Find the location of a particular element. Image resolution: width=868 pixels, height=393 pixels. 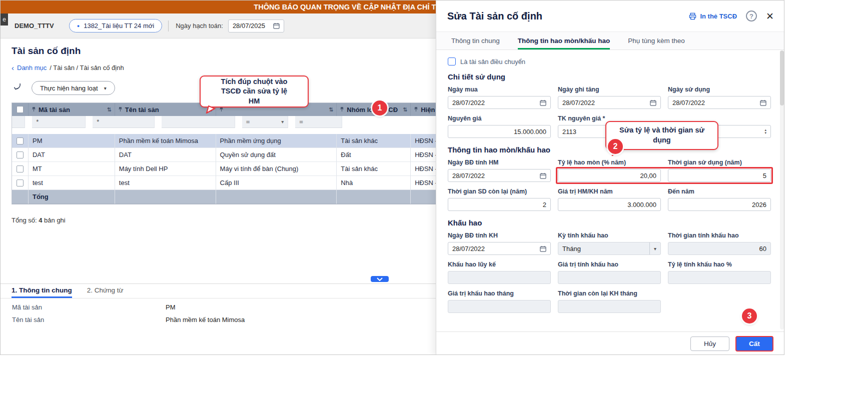

field-label: Tỷ lệ hao mòn (% năm) is located at coordinates (609, 163).